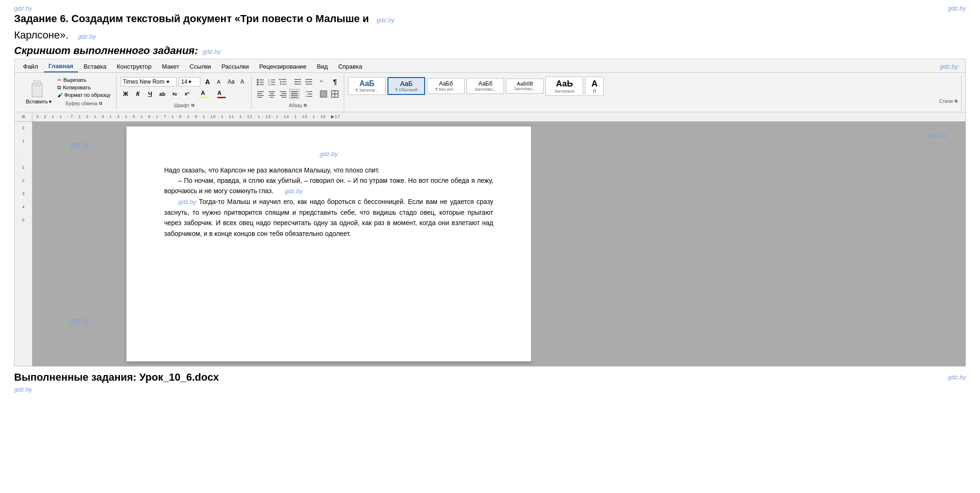  I want to click on style-more: А П, so click(594, 86).